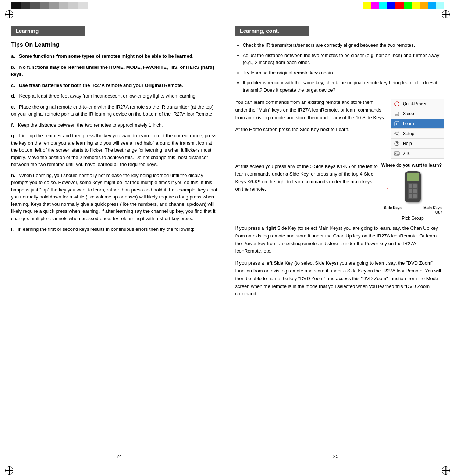 The height and width of the screenshot is (476, 455). Describe the element at coordinates (404, 6) in the screenshot. I see `stripe-block-right` at that location.